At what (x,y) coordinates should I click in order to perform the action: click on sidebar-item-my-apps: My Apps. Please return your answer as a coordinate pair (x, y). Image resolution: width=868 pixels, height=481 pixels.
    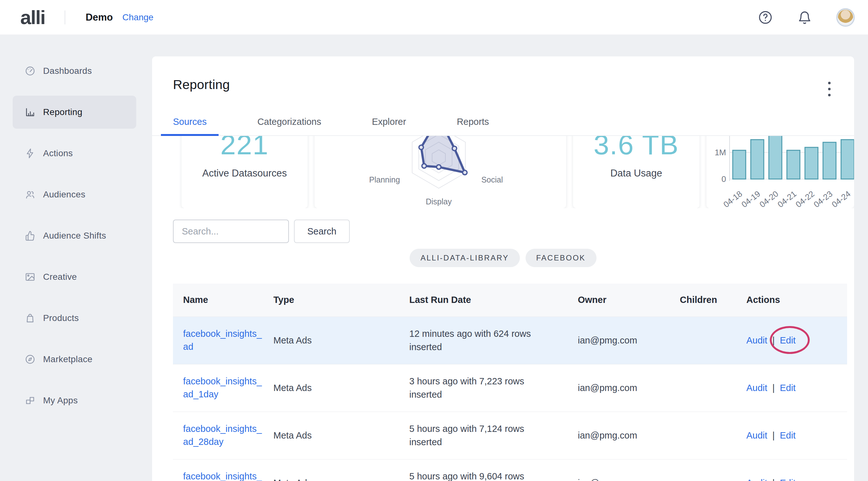
    Looking at the image, I should click on (74, 400).